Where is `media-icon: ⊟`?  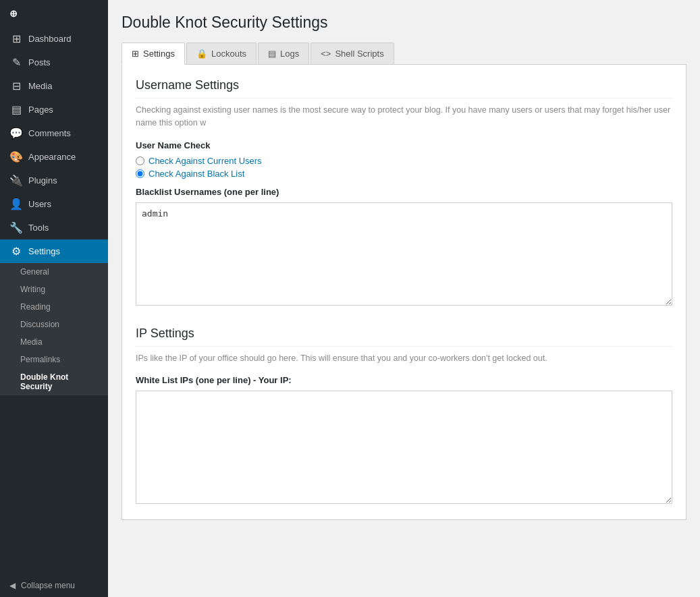
media-icon: ⊟ is located at coordinates (16, 86).